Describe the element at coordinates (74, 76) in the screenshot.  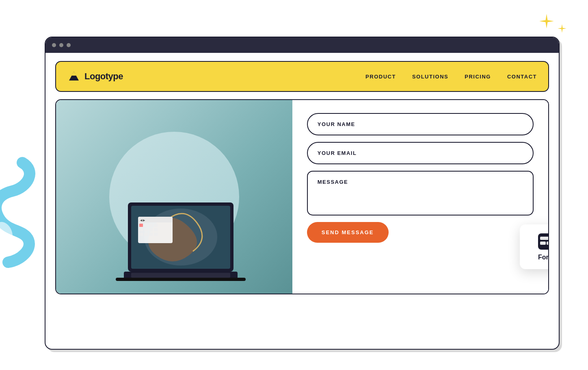
I see `logo-icon` at that location.